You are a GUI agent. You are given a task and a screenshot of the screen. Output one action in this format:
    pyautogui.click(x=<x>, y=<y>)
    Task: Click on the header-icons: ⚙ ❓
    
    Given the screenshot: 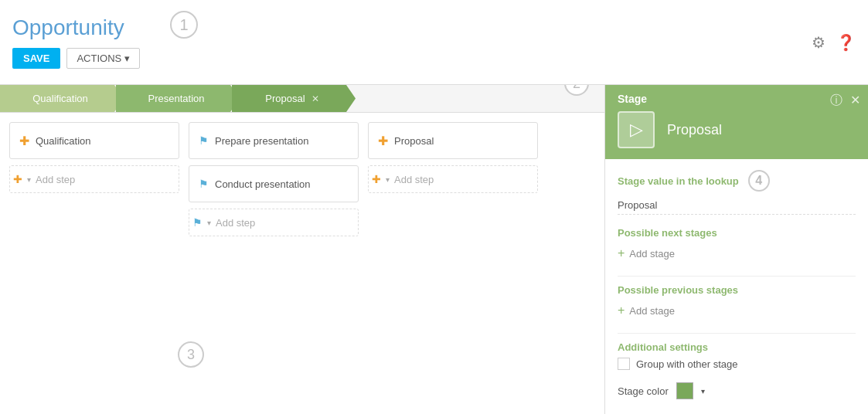 What is the action you would take?
    pyautogui.click(x=833, y=42)
    